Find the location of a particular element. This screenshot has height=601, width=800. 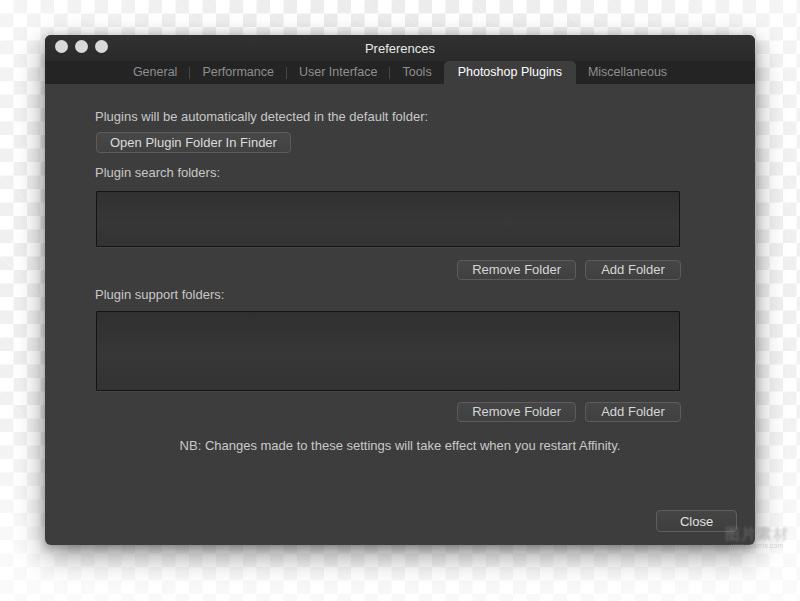

plugin-search-folders-listbox is located at coordinates (388, 219).